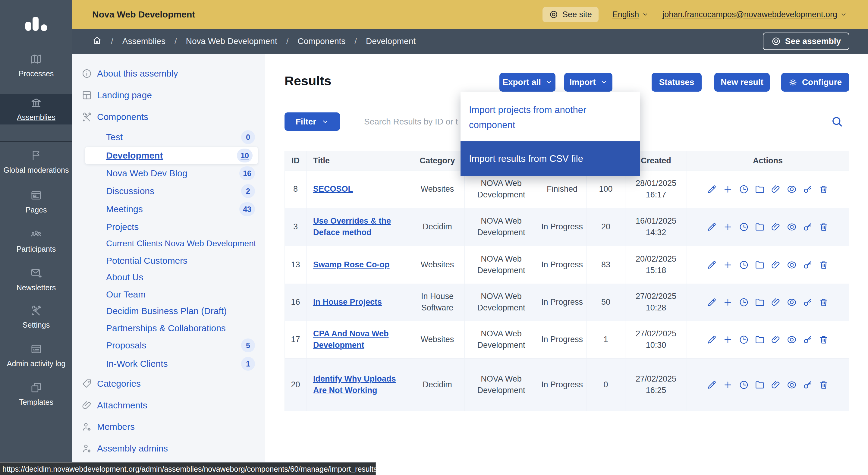 The image size is (868, 475). Describe the element at coordinates (169, 117) in the screenshot. I see `sidebar-item-components: Components` at that location.